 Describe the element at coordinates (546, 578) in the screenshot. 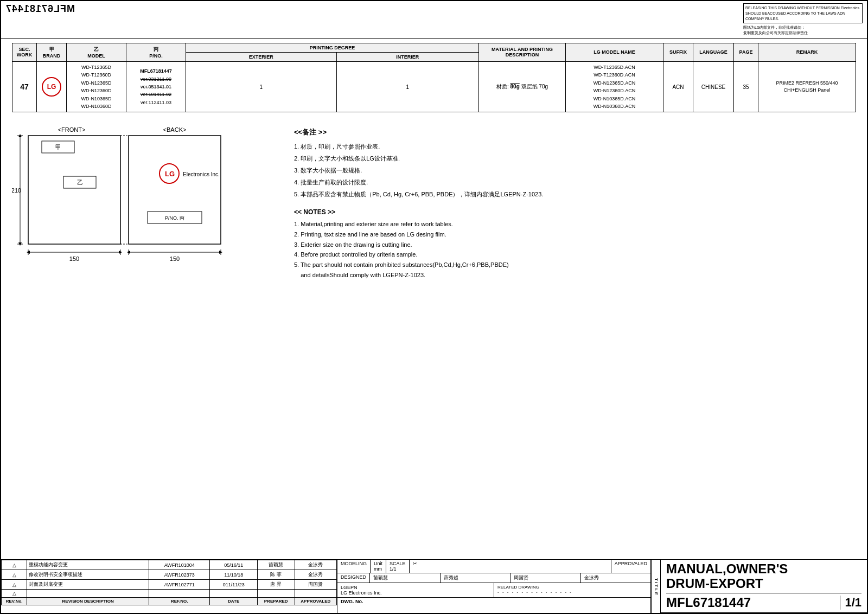

I see `checked-name-cell: 周国贤` at that location.